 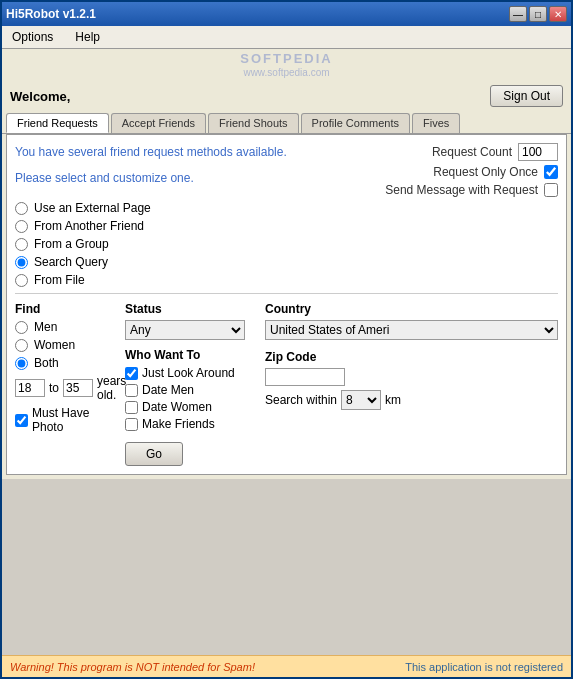 I want to click on find-men-option: Men, so click(x=60, y=327).